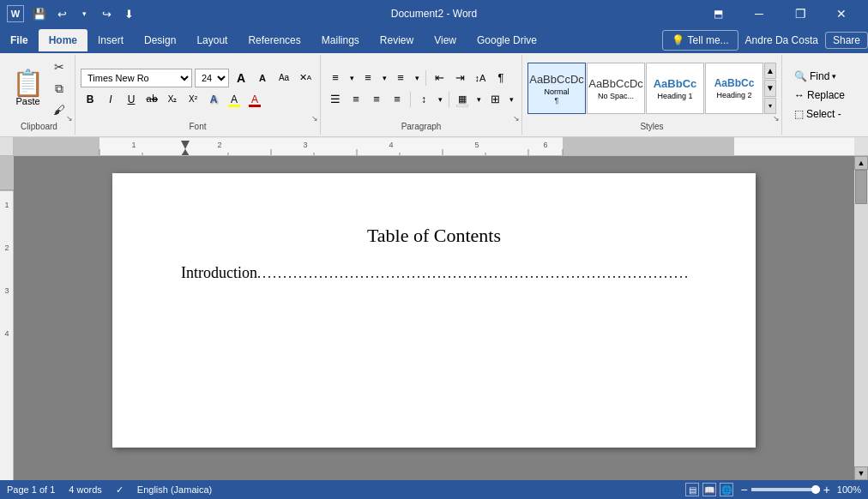 Image resolution: width=868 pixels, height=499 pixels. I want to click on font-grow-button: A, so click(241, 78).